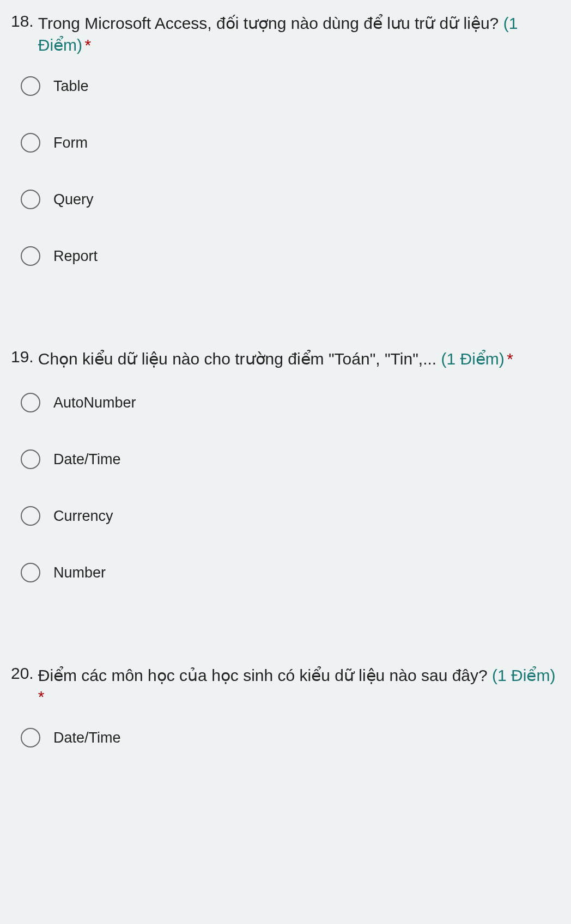  Describe the element at coordinates (290, 403) in the screenshot. I see `option-item: AutoNumber` at that location.